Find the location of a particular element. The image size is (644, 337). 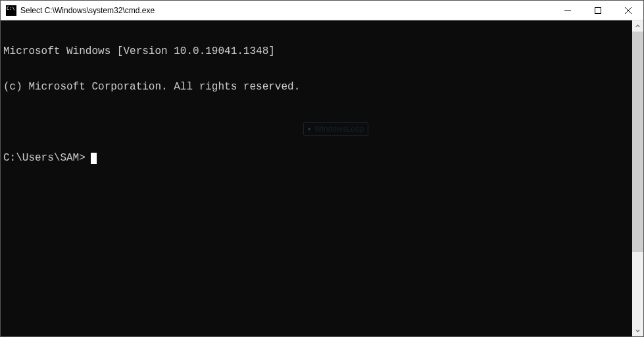

watermark-text: WindowsLoop is located at coordinates (339, 129).